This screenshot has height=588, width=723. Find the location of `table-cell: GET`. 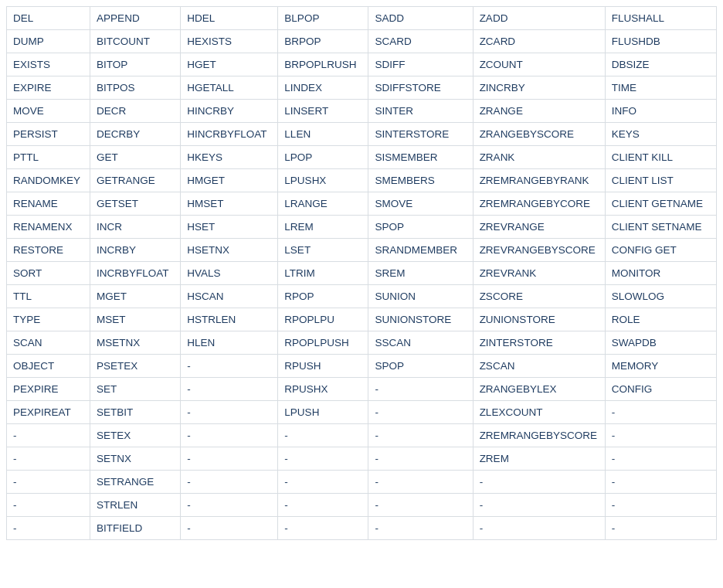

table-cell: GET is located at coordinates (136, 158).